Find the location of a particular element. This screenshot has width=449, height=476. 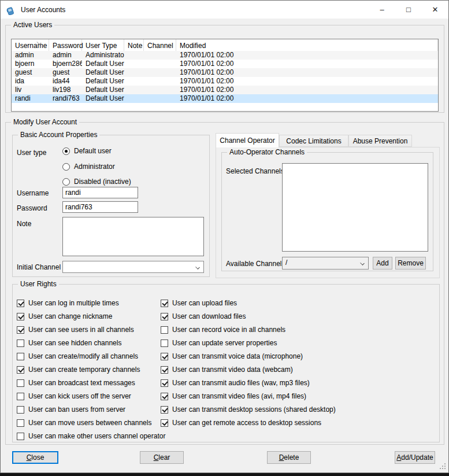

close-window-button: ✕ is located at coordinates (435, 9).